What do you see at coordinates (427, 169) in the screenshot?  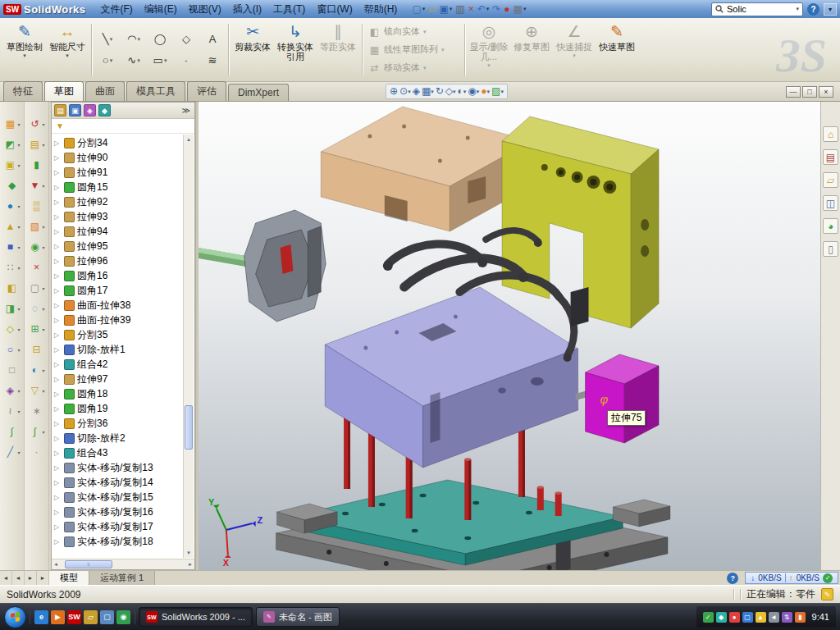 I see `tan-top-plate` at bounding box center [427, 169].